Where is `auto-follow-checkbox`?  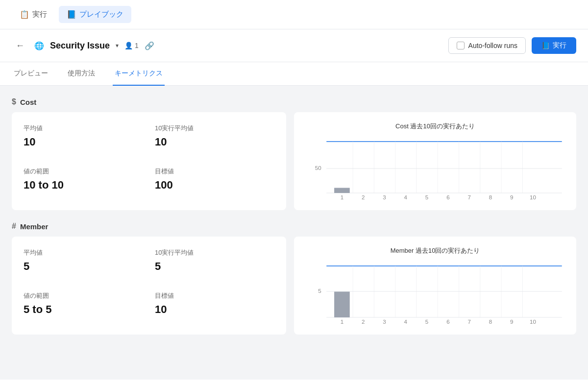 auto-follow-checkbox is located at coordinates (461, 46).